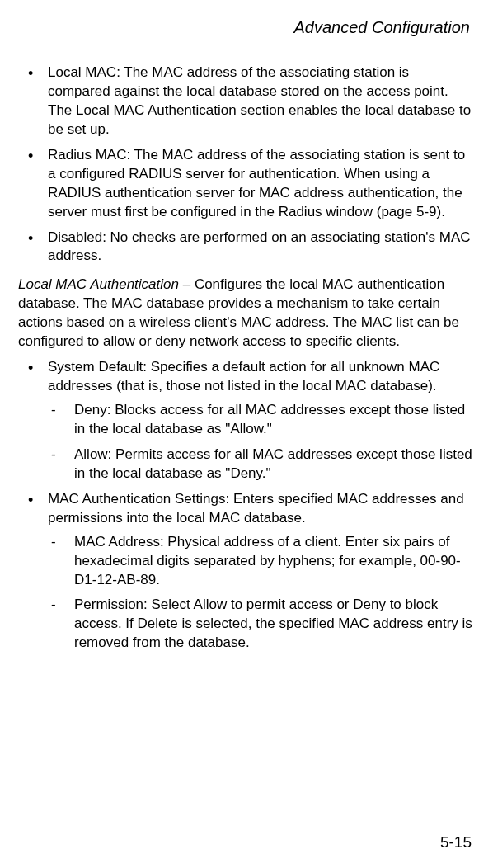 The width and height of the screenshot is (493, 868). What do you see at coordinates (244, 376) in the screenshot?
I see `list-item-text: System Default: Specifies a default acti…` at bounding box center [244, 376].